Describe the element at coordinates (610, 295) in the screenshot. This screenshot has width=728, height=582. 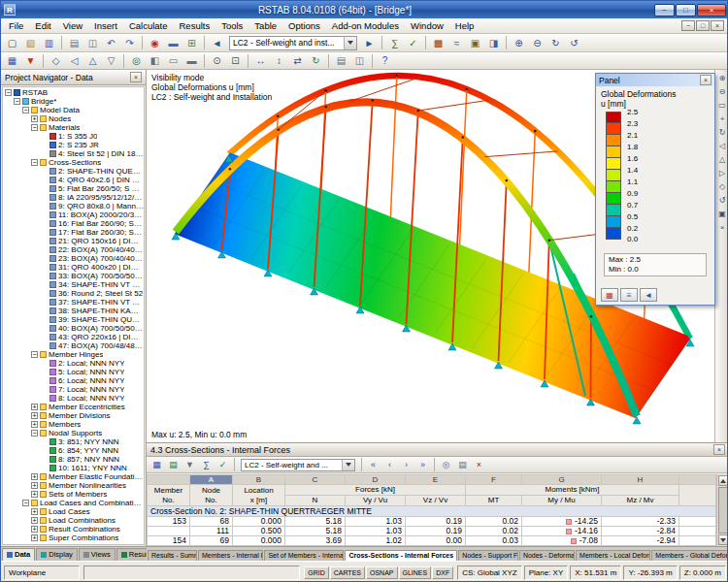
I see `panel-color-scale-icon: ▦` at that location.